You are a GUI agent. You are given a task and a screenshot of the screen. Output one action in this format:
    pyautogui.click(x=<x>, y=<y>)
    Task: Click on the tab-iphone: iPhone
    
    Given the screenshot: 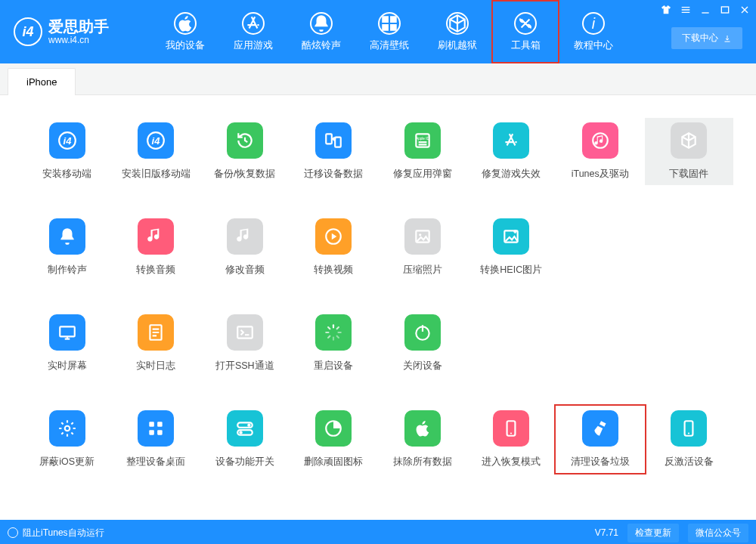 What is the action you would take?
    pyautogui.click(x=42, y=82)
    